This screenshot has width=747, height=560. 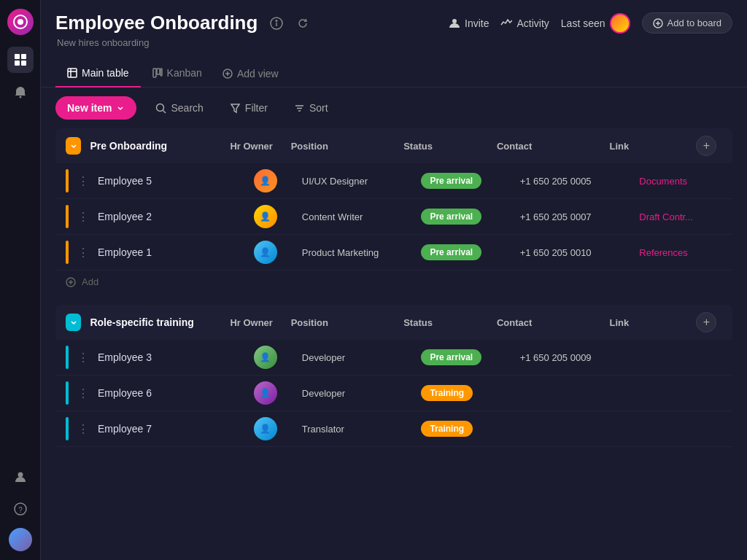 I want to click on sidebar-item-grid, so click(x=20, y=60).